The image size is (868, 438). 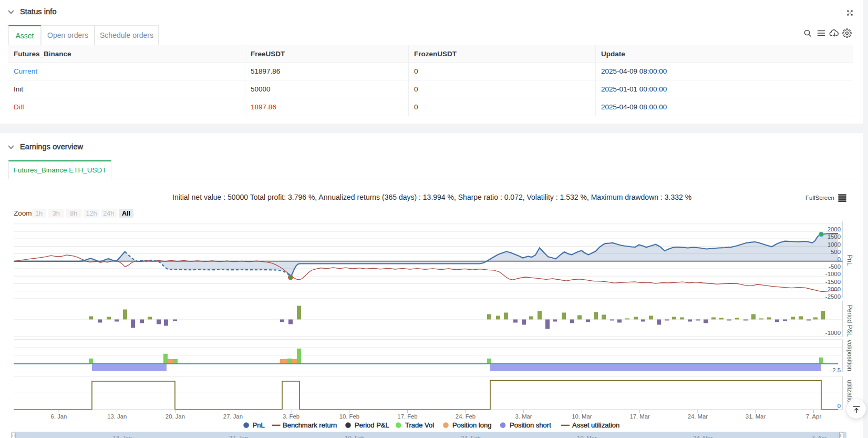 What do you see at coordinates (833, 289) in the screenshot?
I see `svg-text: -2000` at bounding box center [833, 289].